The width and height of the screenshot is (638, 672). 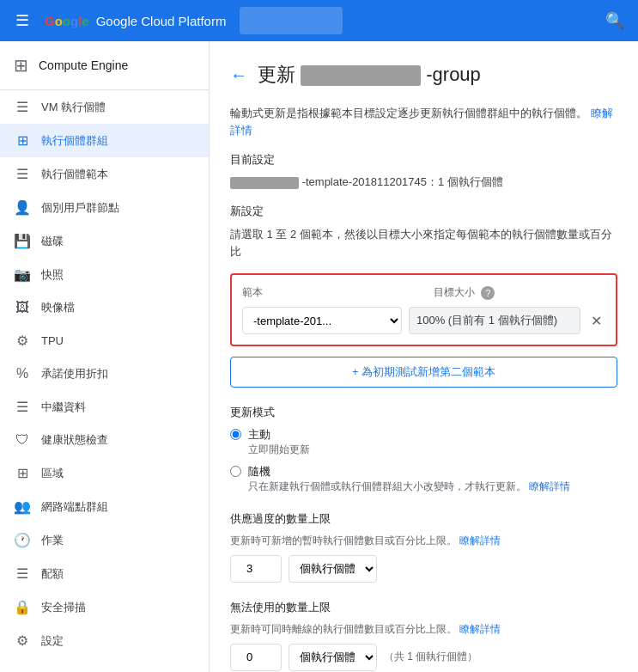 I want to click on sidebar-item-disks: 💾 磁碟, so click(x=105, y=241).